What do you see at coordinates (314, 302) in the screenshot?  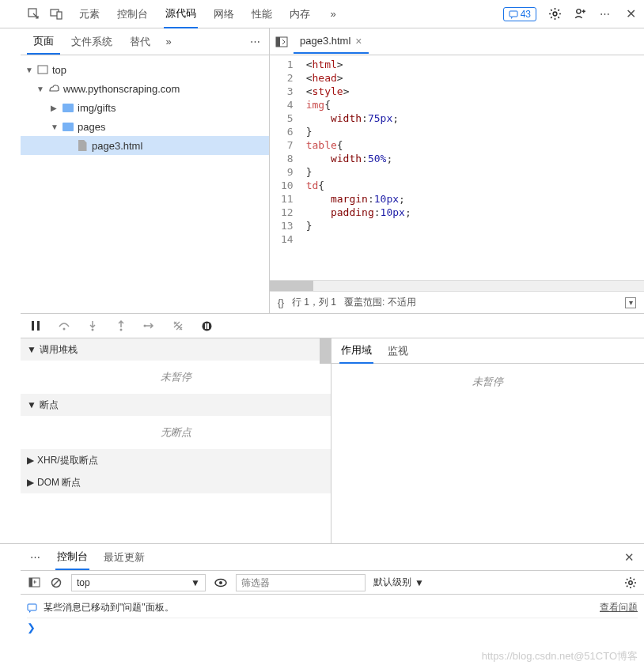 I see `cursor-position: 行 1，列 1` at bounding box center [314, 302].